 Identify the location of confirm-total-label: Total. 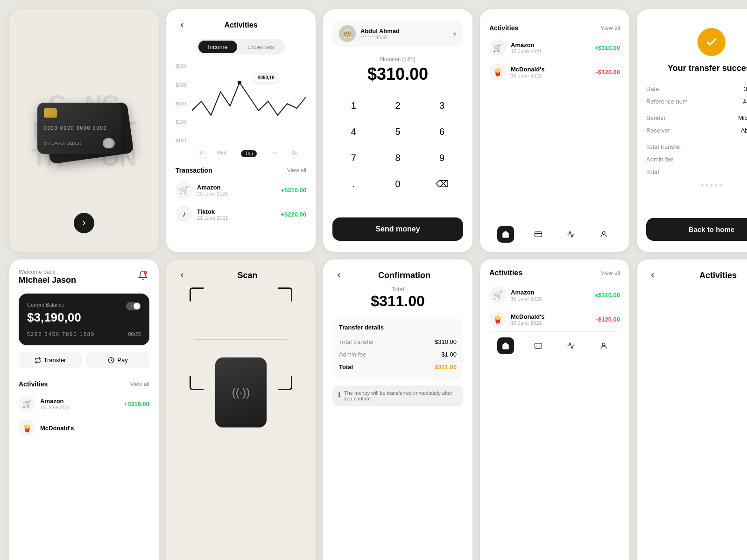
(398, 289).